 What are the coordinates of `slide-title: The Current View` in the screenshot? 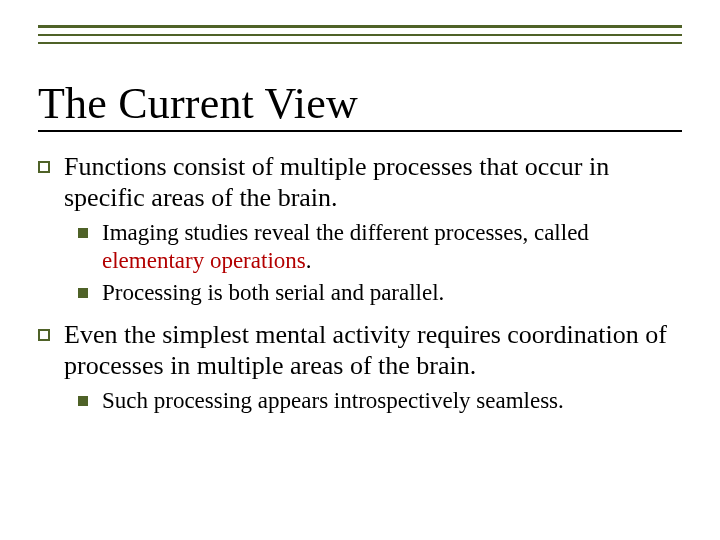 It's located at (198, 104).